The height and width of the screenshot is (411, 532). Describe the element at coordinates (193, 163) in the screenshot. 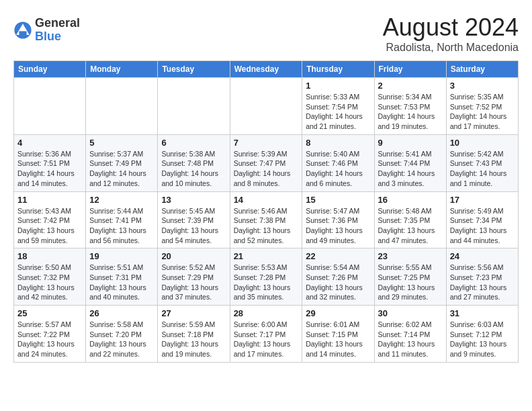

I see `cell-week2-day2: 6Sunrise: 5:38 AMSunset: 7:48 PMDaylight…` at that location.